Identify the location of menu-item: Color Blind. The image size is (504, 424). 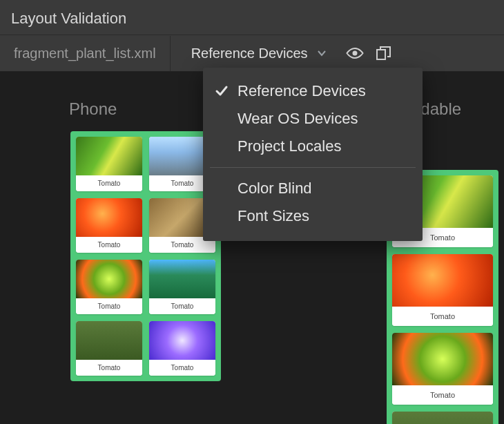
(313, 189).